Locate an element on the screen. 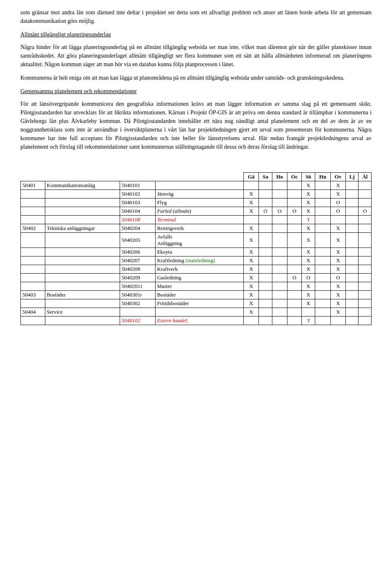  cell-subcode: 5040104 is located at coordinates (137, 212).